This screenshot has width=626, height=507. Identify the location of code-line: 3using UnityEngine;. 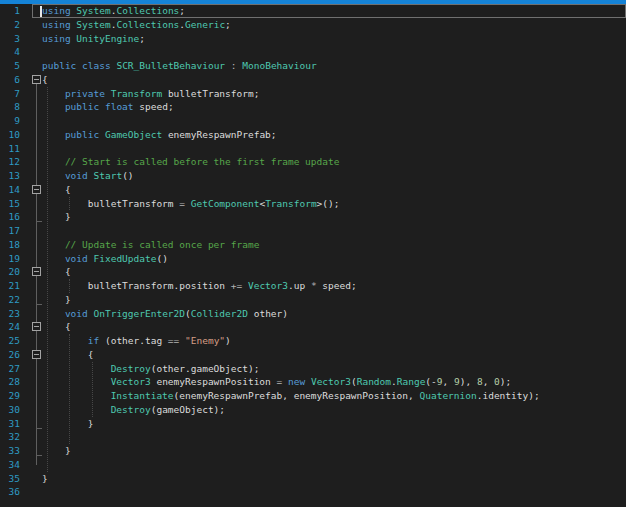
(313, 39).